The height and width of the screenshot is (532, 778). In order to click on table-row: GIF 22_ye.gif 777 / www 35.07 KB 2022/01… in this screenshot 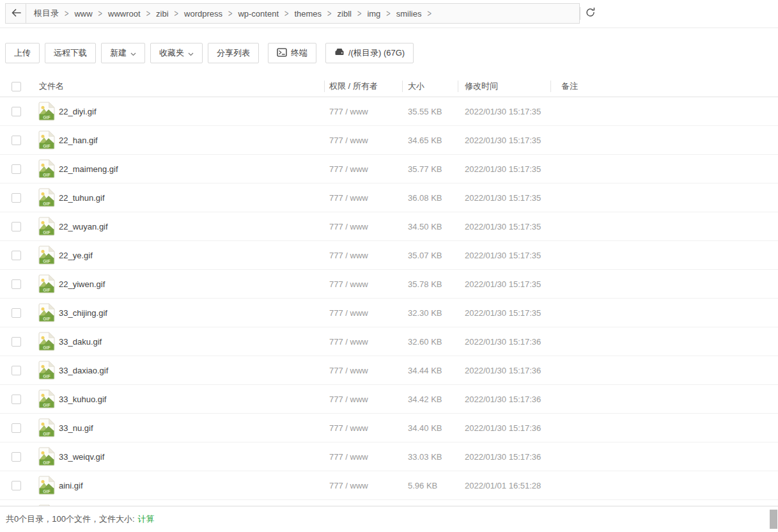, I will do `click(389, 256)`.